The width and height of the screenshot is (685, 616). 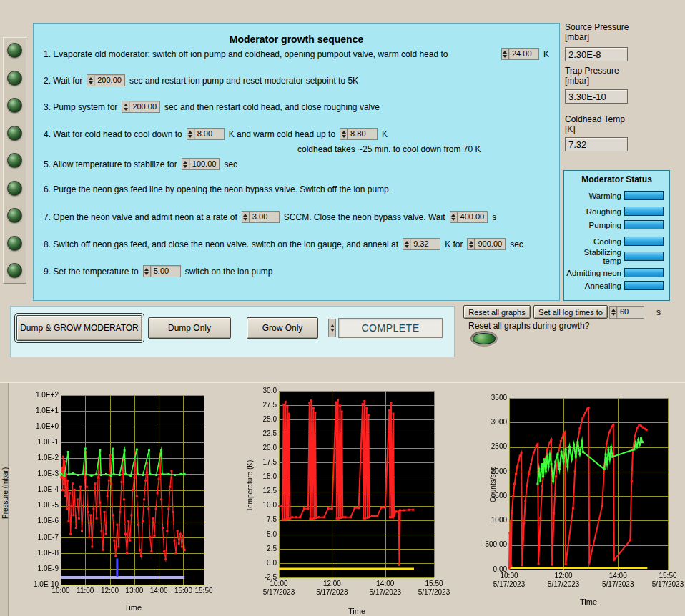 I want to click on step-3-text: 3. Pump system for, so click(x=80, y=107).